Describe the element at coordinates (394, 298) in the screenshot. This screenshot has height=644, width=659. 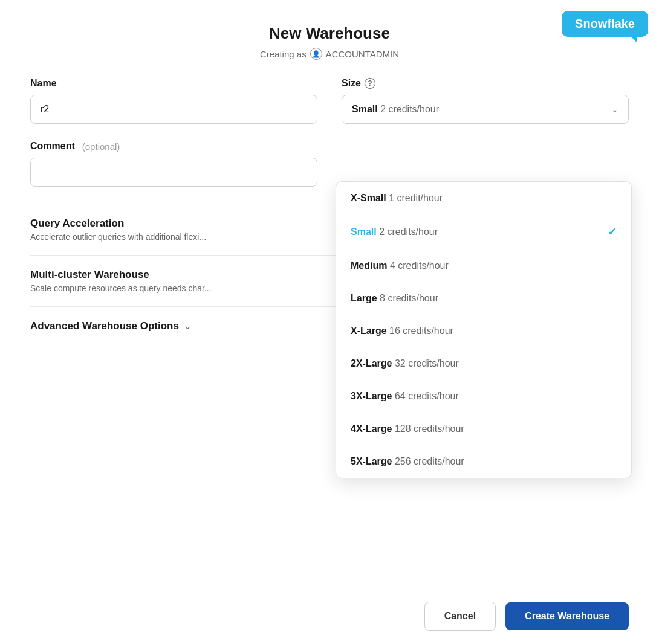
I see `size-option-large-text: Large 8 credits/hour` at that location.